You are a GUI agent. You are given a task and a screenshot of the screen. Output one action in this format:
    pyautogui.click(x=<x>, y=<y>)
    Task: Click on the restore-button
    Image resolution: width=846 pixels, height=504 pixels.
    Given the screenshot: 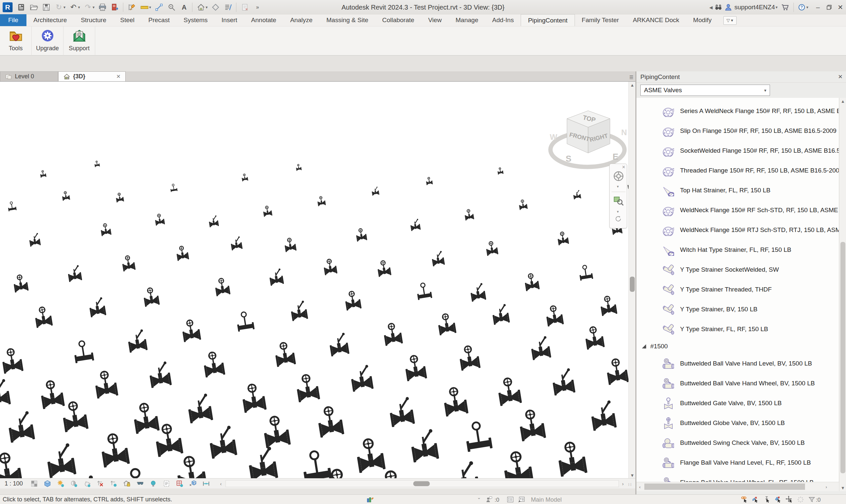 What is the action you would take?
    pyautogui.click(x=829, y=7)
    